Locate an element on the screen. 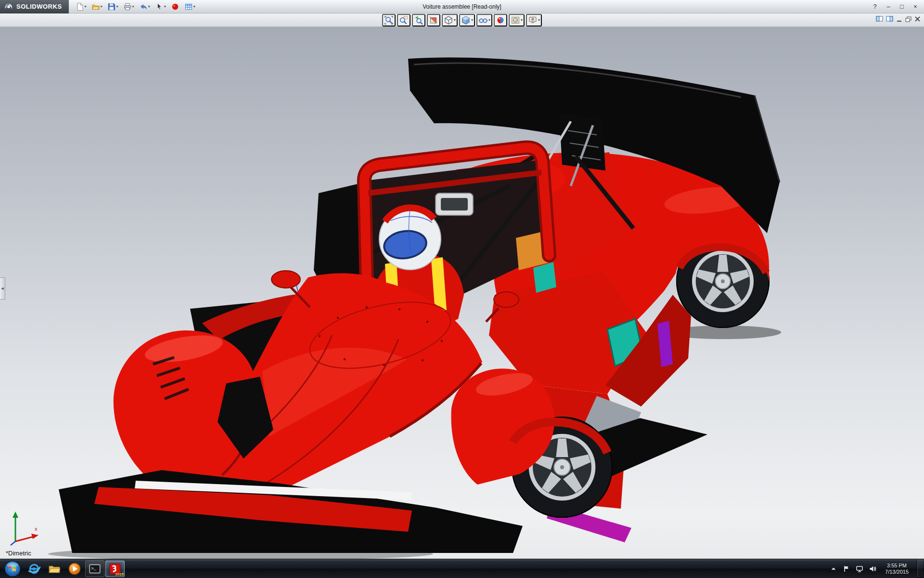 Image resolution: width=924 pixels, height=578 pixels. view-settings-button: ▾ is located at coordinates (534, 20).